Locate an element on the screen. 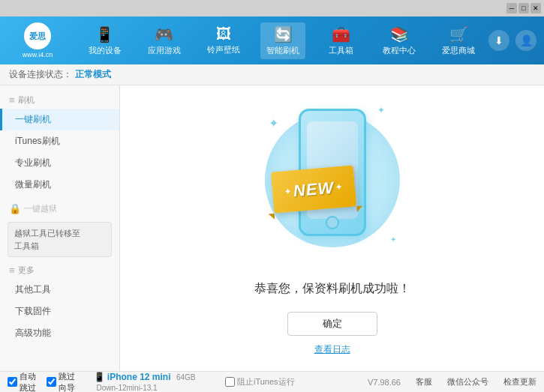  auto-dismiss-checkbox: 自动跳过 is located at coordinates (24, 382).